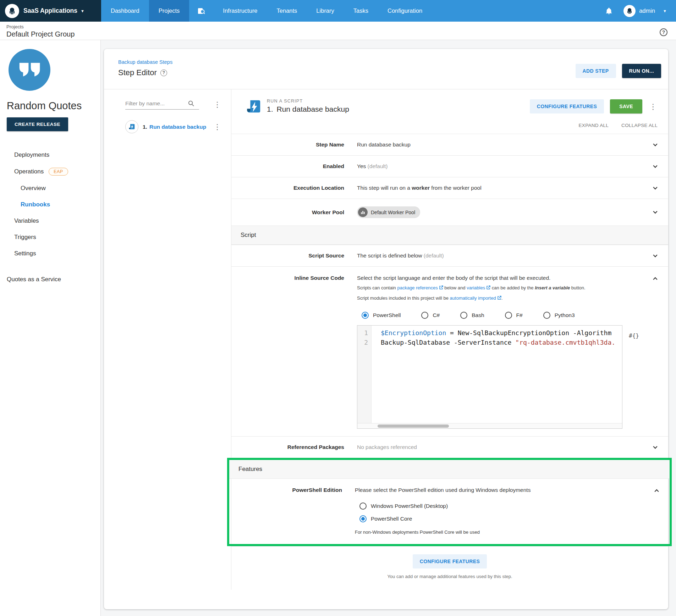  Describe the element at coordinates (665, 11) in the screenshot. I see `user-menu-caret-icon: ▼` at that location.